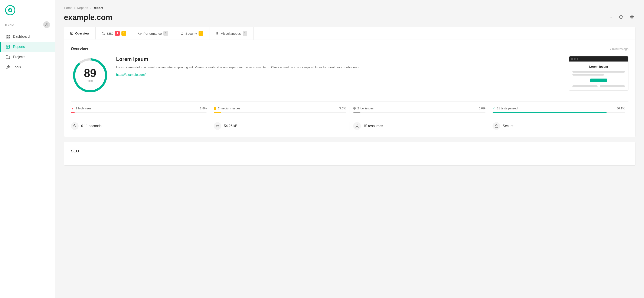  I want to click on issue-high-header: ▲ 1 high issue 2.8%, so click(139, 108).